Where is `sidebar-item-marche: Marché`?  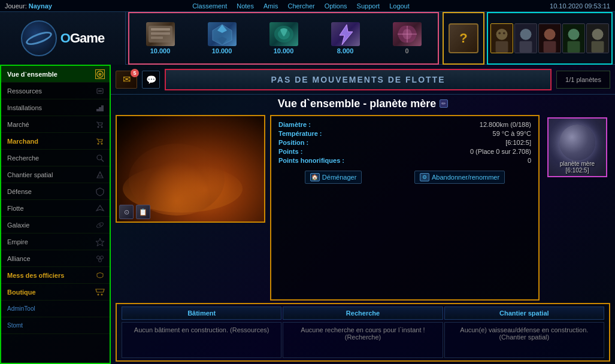
sidebar-item-marche: Marché is located at coordinates (55, 125).